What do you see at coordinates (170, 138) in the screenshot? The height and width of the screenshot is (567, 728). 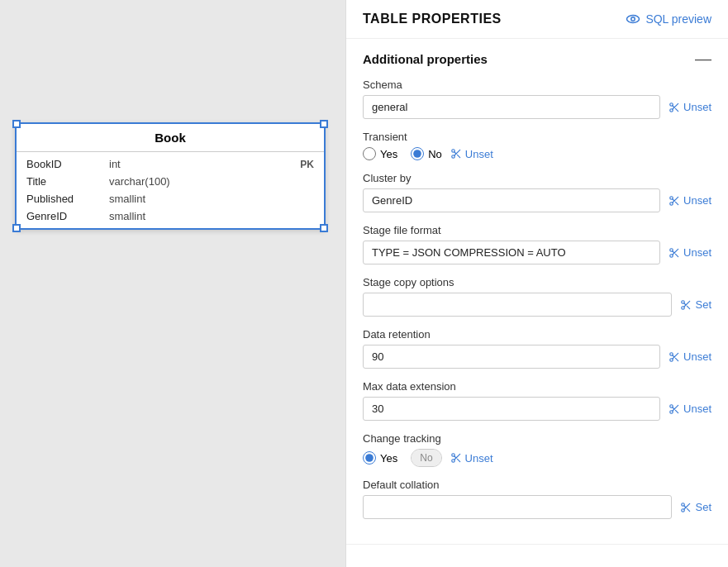 I see `entity-name: Book` at bounding box center [170, 138].